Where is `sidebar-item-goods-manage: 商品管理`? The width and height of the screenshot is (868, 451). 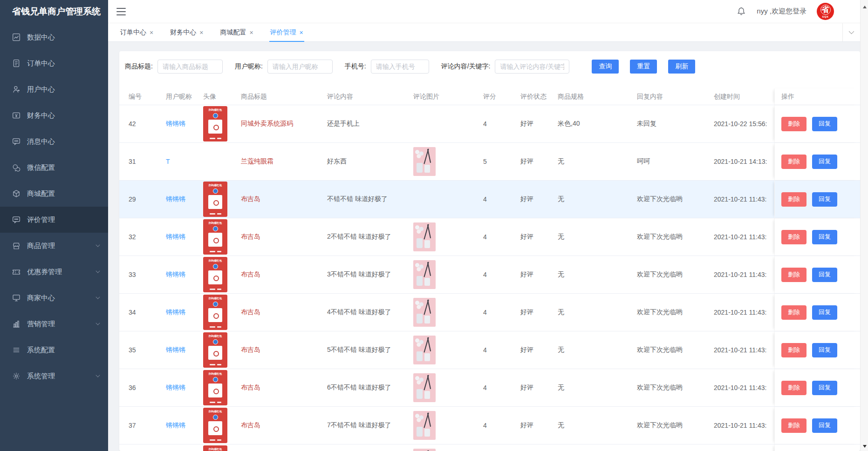
sidebar-item-goods-manage: 商品管理 is located at coordinates (54, 246).